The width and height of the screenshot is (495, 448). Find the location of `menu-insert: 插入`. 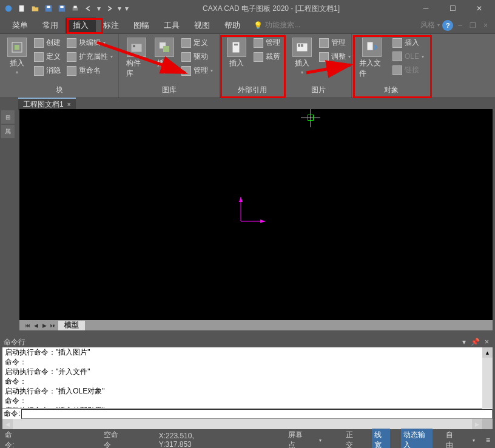

menu-insert: 插入 is located at coordinates (81, 25).